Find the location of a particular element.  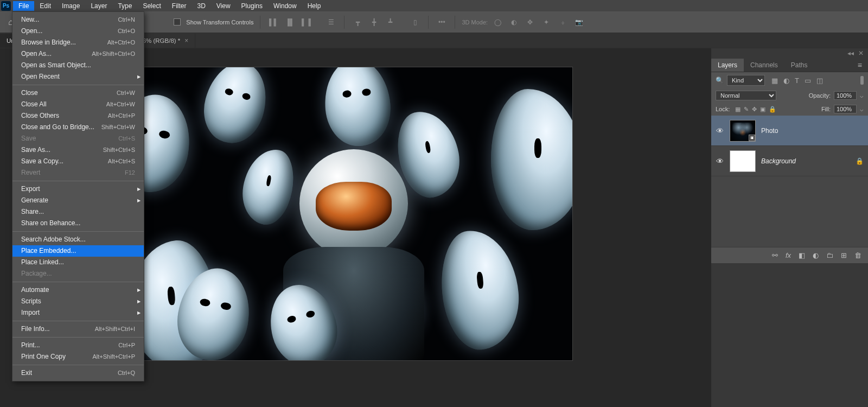

lock-position-icon: ✥ is located at coordinates (754, 110).